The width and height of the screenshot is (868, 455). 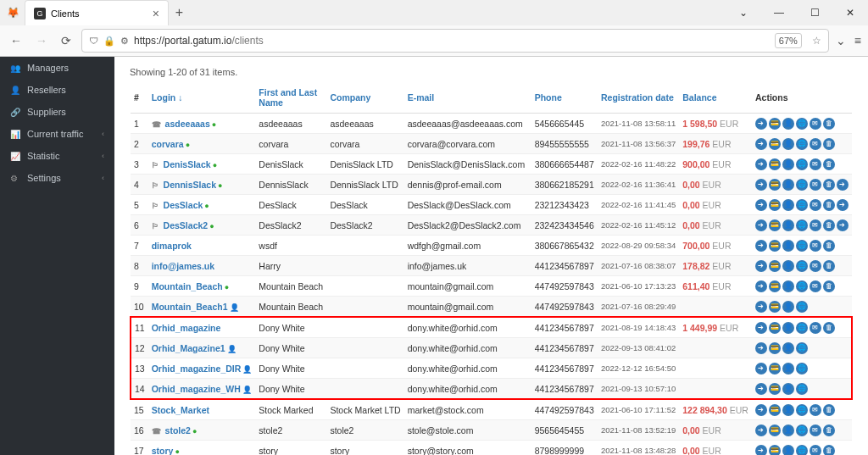 I want to click on window-maximize-icon: ☐, so click(x=815, y=13).